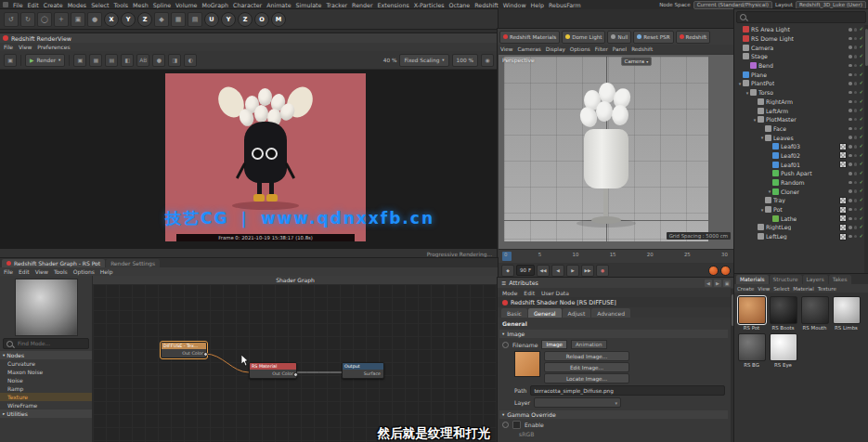 The image size is (868, 442). I want to click on menu-item: Octane, so click(460, 6).